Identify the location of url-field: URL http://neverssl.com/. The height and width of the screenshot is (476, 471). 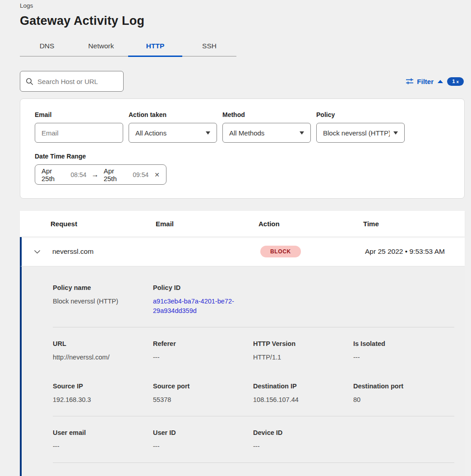
(103, 351).